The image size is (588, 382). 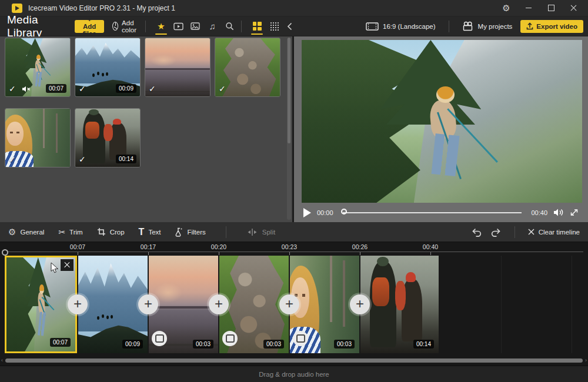 What do you see at coordinates (573, 8) in the screenshot?
I see `close-button` at bounding box center [573, 8].